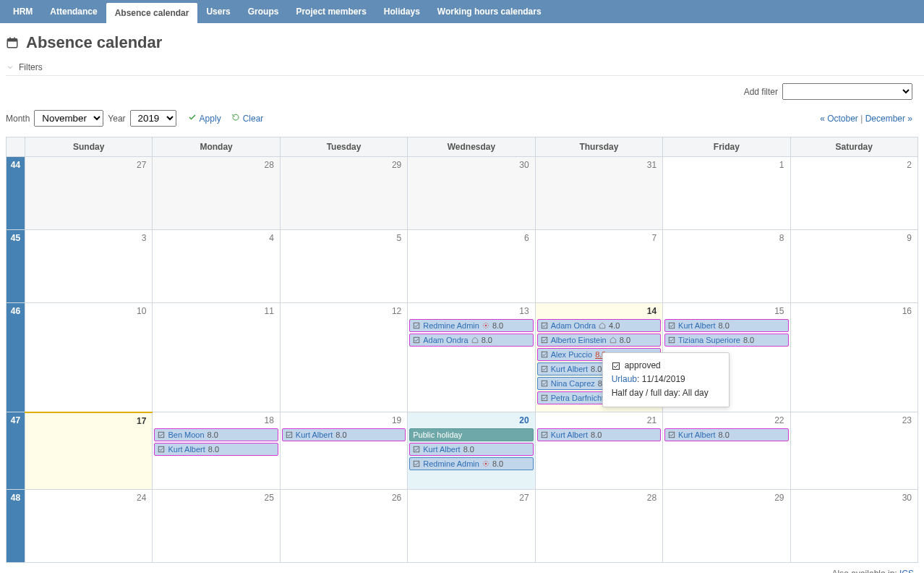  I want to click on tab-users: Users, so click(218, 12).